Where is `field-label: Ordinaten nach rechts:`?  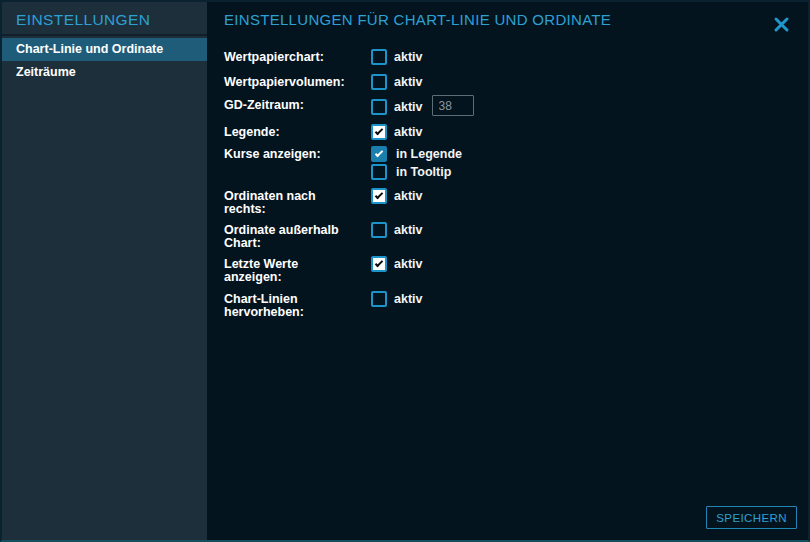 field-label: Ordinaten nach rechts: is located at coordinates (286, 202).